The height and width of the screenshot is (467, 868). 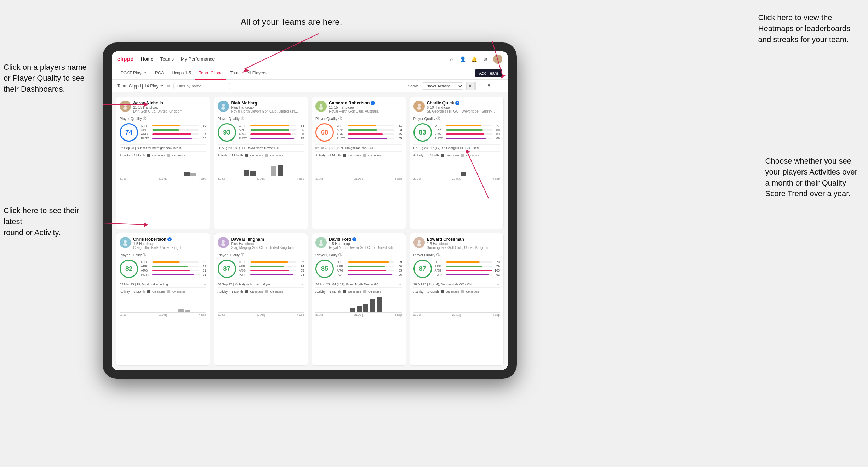 I want to click on latest-round: 07 Aug 23 | 77 (+7), St George's Hill GC…, so click(x=457, y=148).